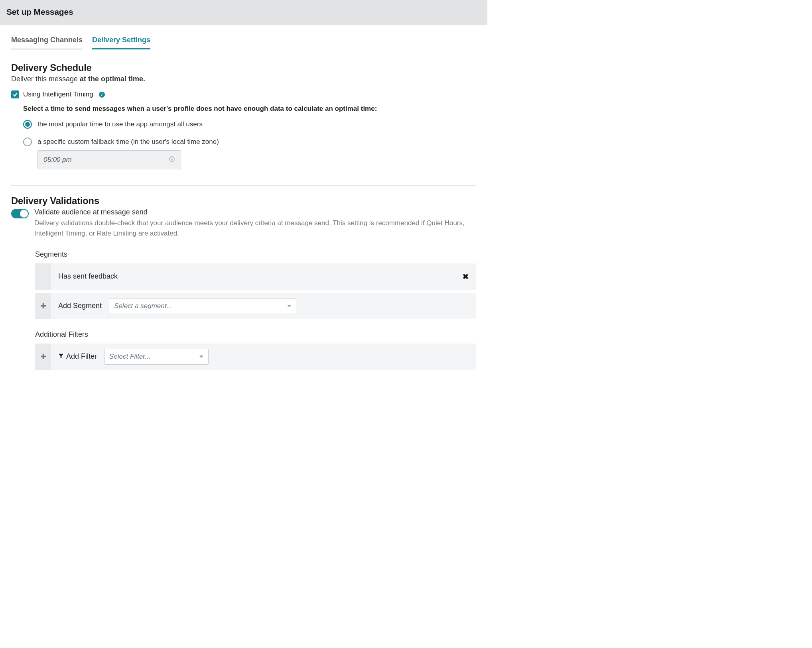 This screenshot has width=812, height=648. What do you see at coordinates (28, 124) in the screenshot?
I see `radio-popular-time-input` at bounding box center [28, 124].